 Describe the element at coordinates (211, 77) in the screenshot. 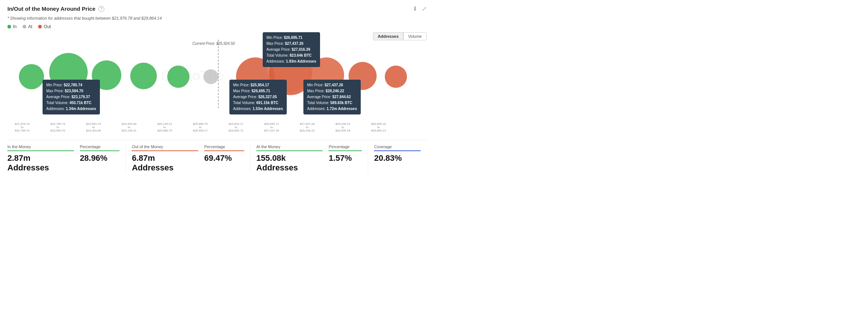

I see `bubble-gray` at that location.